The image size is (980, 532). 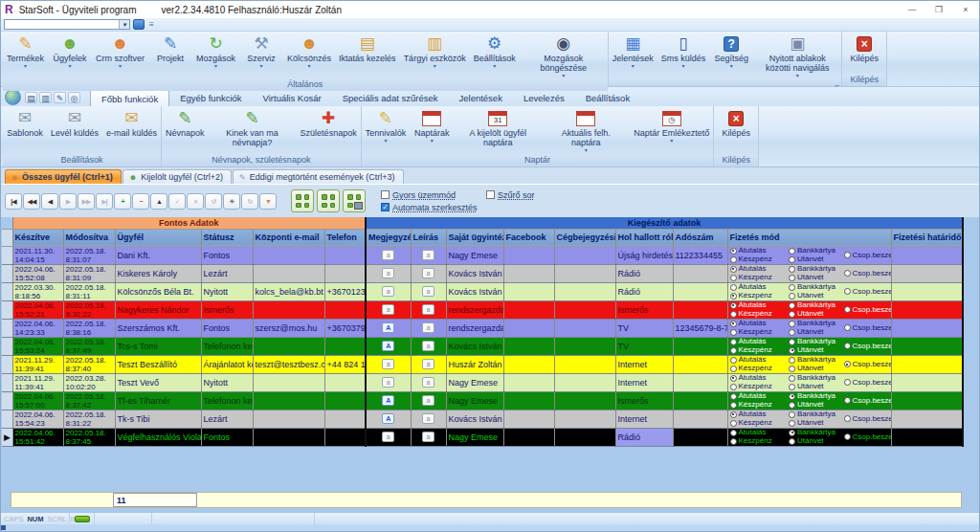 What do you see at coordinates (195, 201) in the screenshot?
I see `nav-cancel-button: ×` at bounding box center [195, 201].